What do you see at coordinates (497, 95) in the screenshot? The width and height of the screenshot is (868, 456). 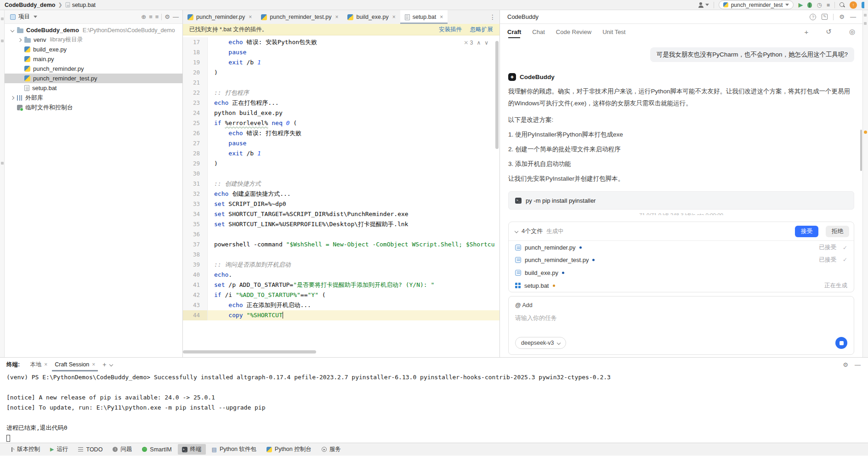 I see `editor-vertical-scrollbar` at bounding box center [497, 95].